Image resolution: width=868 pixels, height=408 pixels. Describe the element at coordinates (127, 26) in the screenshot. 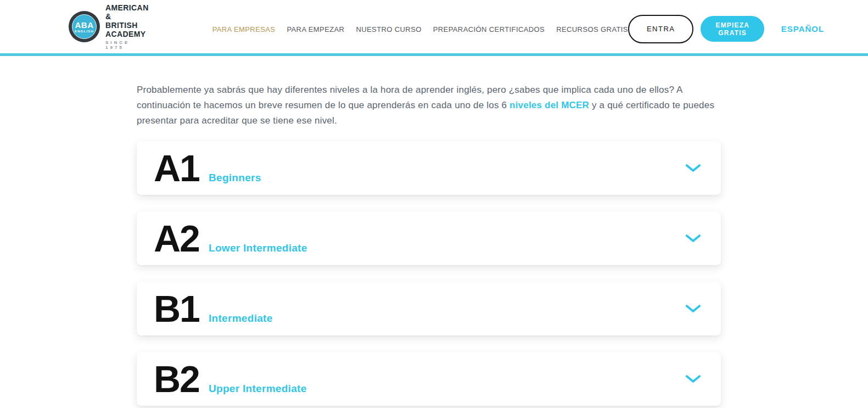

I see `brand-name: AMERICAN & BRITISH ACADEMY SINCE 1975` at that location.